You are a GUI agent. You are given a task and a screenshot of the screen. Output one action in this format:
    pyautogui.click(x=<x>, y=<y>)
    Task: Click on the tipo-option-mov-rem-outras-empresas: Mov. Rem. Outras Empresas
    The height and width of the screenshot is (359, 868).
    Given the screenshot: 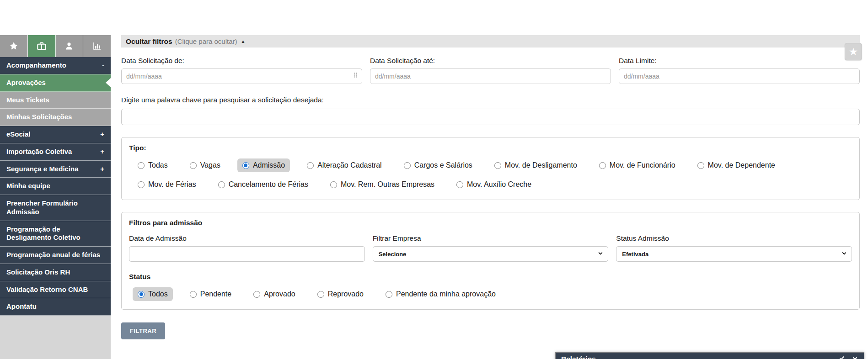 What is the action you would take?
    pyautogui.click(x=382, y=185)
    